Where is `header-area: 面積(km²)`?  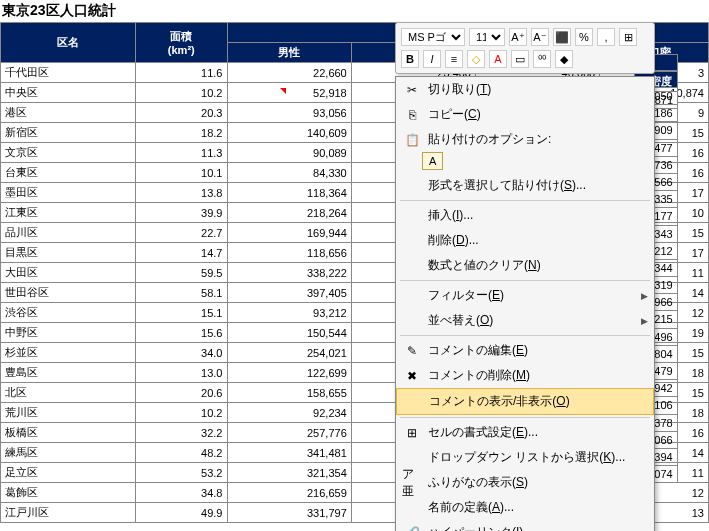
header-area: 面積(km²) is located at coordinates (182, 43).